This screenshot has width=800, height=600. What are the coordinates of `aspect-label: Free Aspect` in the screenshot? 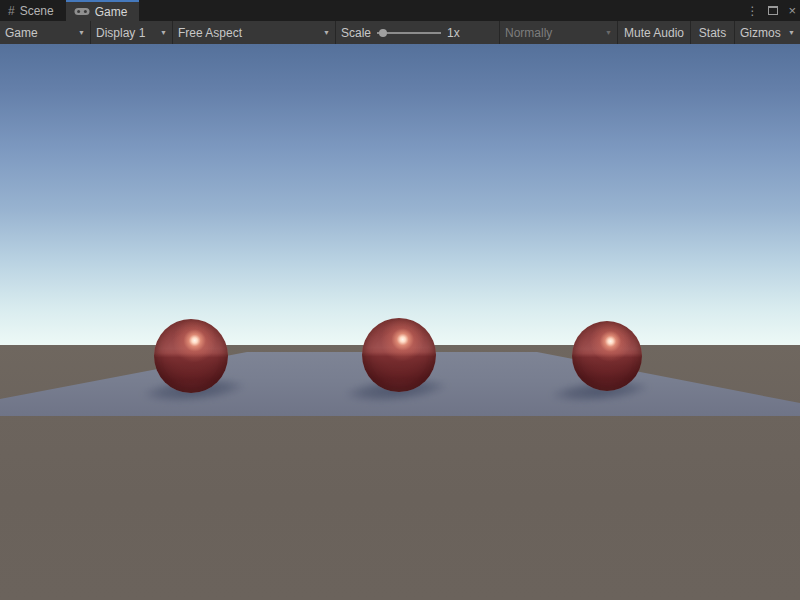 It's located at (210, 33).